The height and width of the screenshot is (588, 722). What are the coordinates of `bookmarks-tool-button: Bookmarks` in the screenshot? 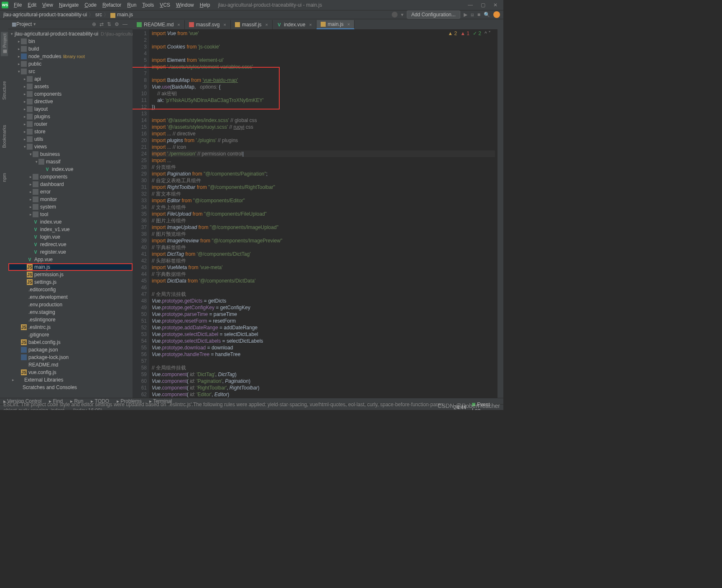 It's located at (4, 136).